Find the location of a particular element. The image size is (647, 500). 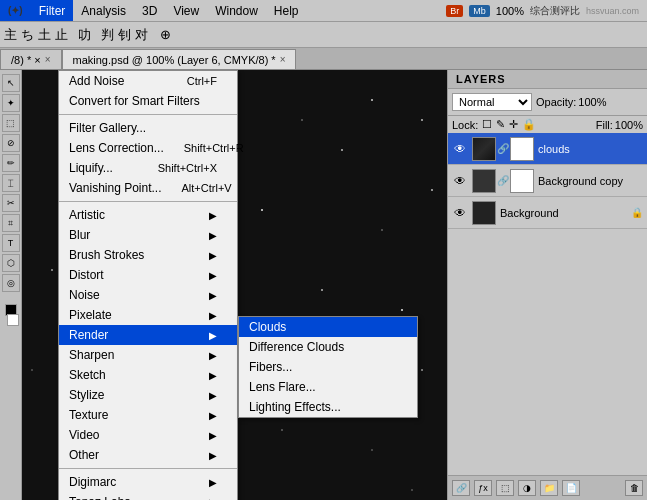

render-lighting-effects: Lighting Effects... is located at coordinates (328, 407).